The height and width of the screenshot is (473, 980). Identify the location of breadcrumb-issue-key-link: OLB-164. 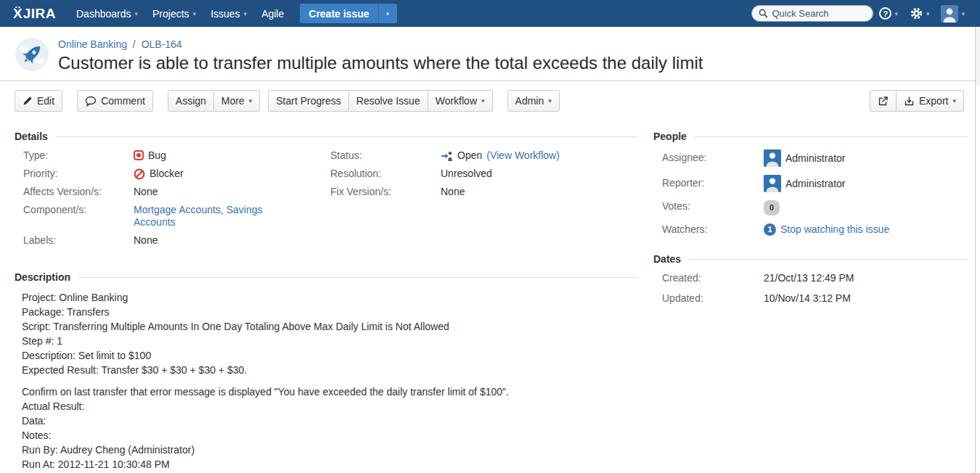
(162, 44).